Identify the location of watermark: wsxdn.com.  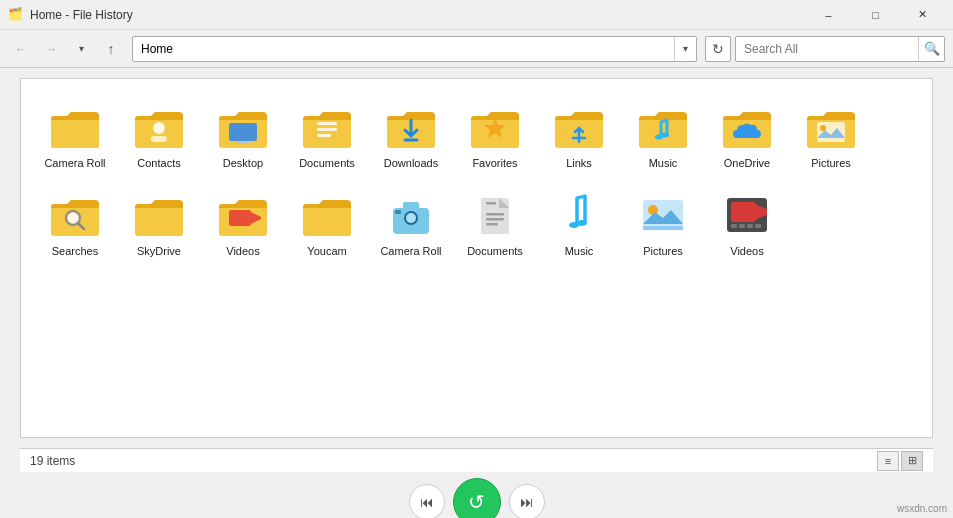
(922, 508).